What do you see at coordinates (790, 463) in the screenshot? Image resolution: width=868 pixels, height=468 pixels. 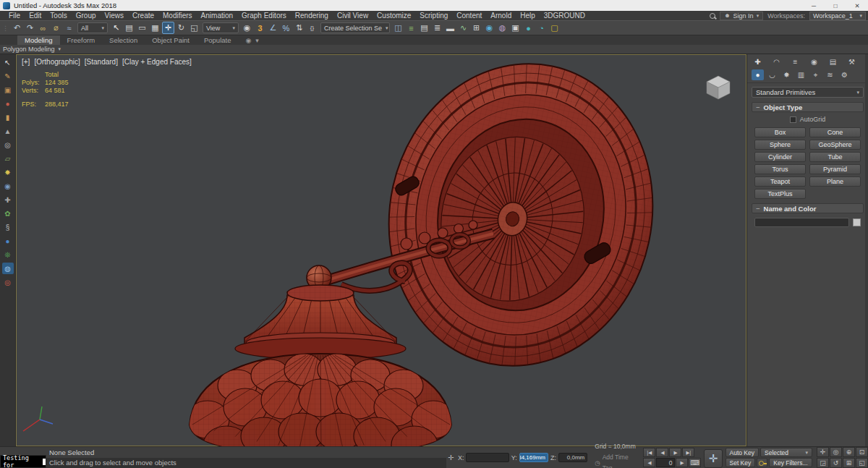 I see `key-filters-button: Key Filters...` at bounding box center [790, 463].